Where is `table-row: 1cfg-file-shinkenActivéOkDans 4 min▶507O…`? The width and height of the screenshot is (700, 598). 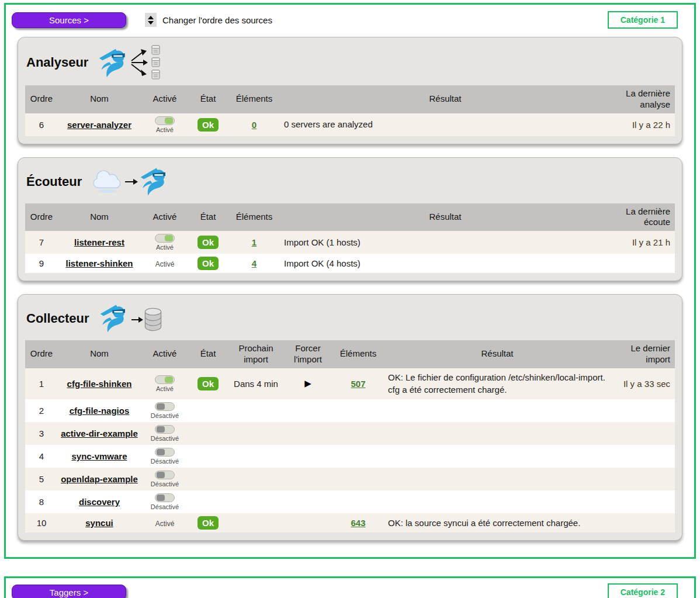
table-row: 1cfg-file-shinkenActivéOkDans 4 min▶507O… is located at coordinates (350, 384).